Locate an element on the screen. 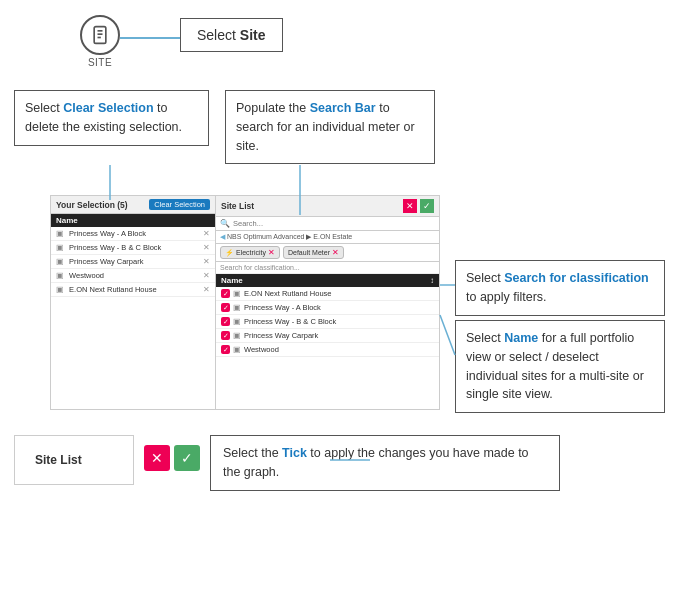 The image size is (688, 600). callout-tick-highlight: Tick is located at coordinates (294, 453).